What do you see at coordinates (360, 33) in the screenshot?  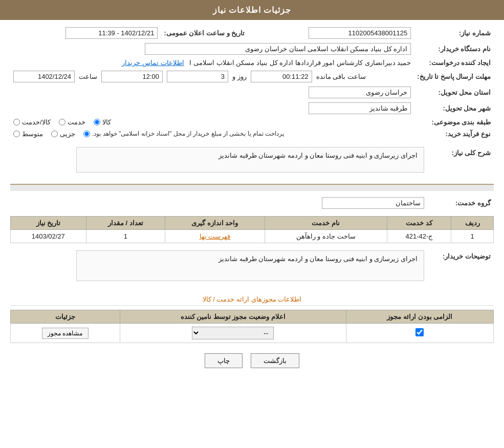 I see `need-number-box: 1102005438001125` at bounding box center [360, 33].